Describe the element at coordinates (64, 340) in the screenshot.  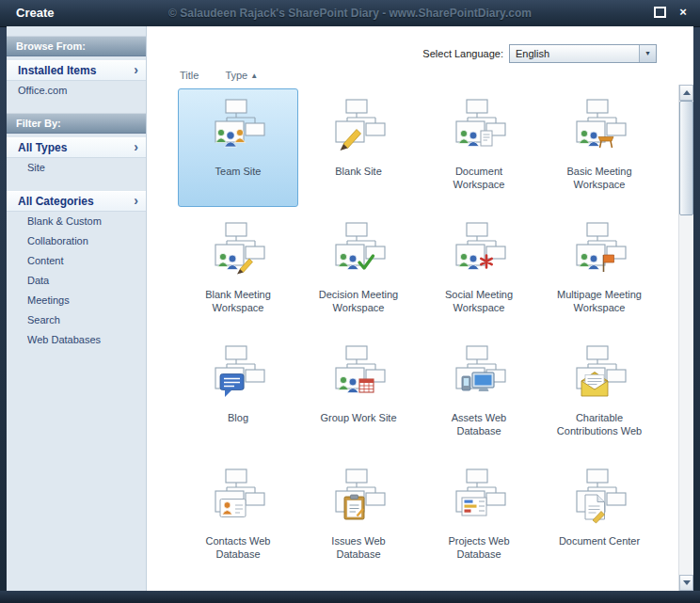
I see `item-label: Web Databases` at that location.